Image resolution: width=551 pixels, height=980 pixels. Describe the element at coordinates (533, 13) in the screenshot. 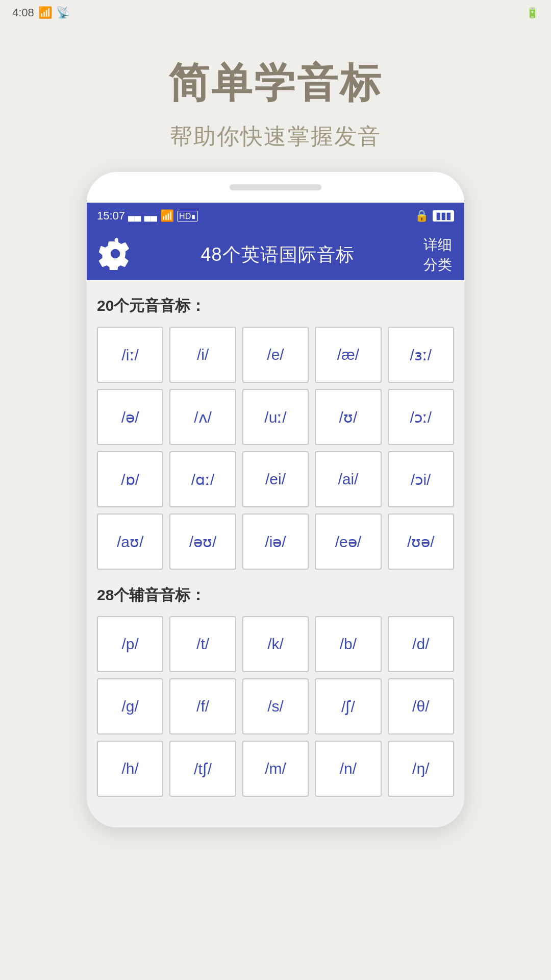

I see `outer-battery-icon: 🔋` at that location.